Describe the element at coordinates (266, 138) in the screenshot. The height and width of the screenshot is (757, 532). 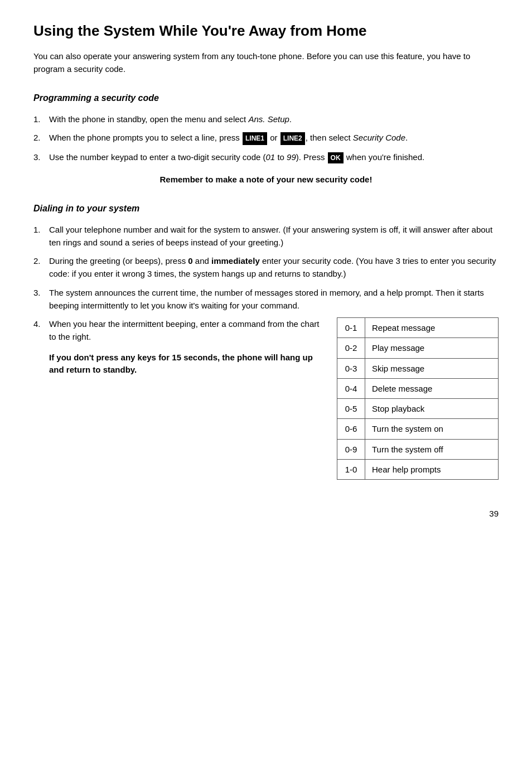
I see `list-item: 2. When the phone prompts you to select …` at that location.